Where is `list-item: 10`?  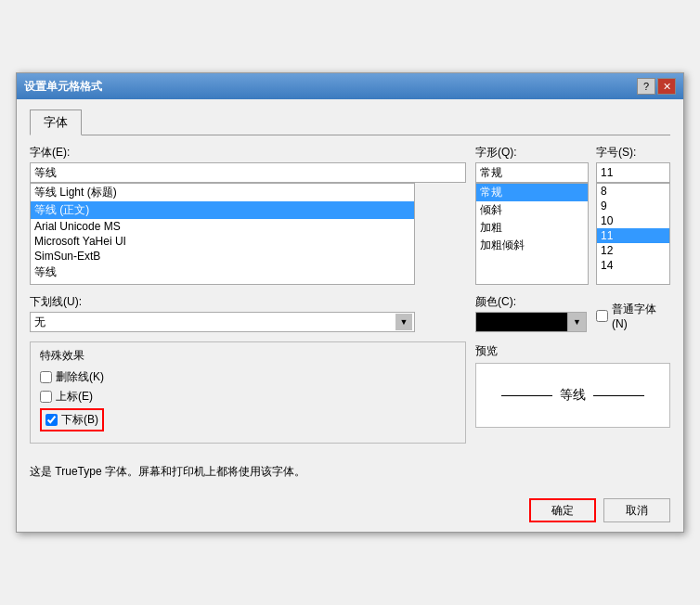 list-item: 10 is located at coordinates (633, 221).